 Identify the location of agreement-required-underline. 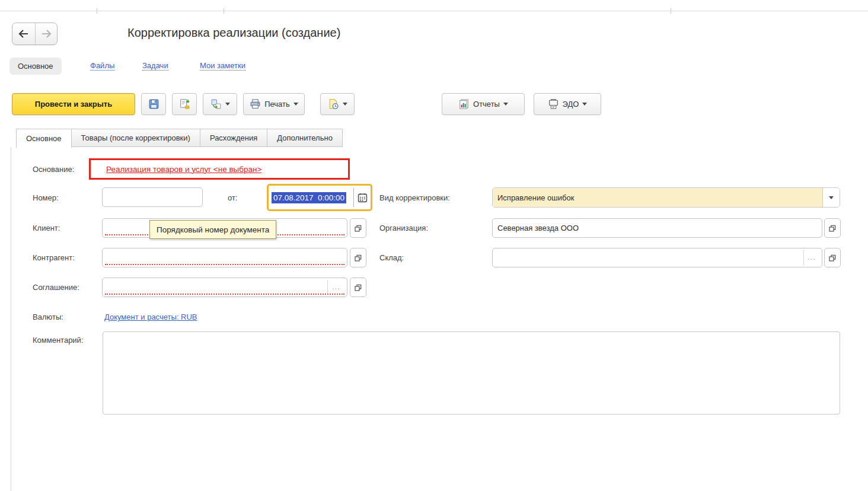
(225, 294).